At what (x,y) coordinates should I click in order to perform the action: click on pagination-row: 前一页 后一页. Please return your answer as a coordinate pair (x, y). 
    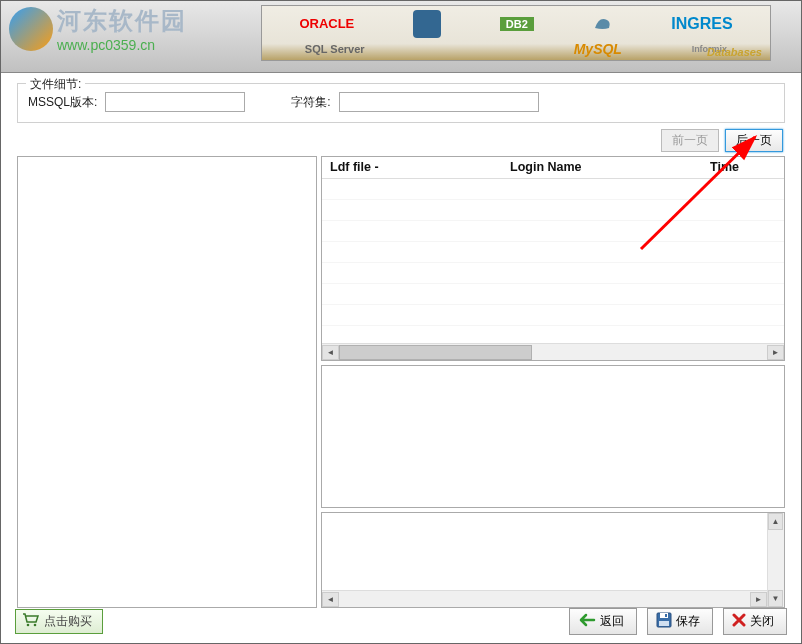
    Looking at the image, I should click on (401, 140).